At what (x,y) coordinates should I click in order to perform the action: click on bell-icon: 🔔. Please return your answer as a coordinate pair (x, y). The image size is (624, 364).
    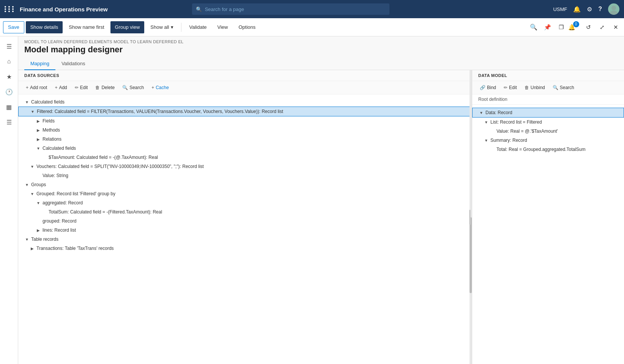
    Looking at the image, I should click on (577, 9).